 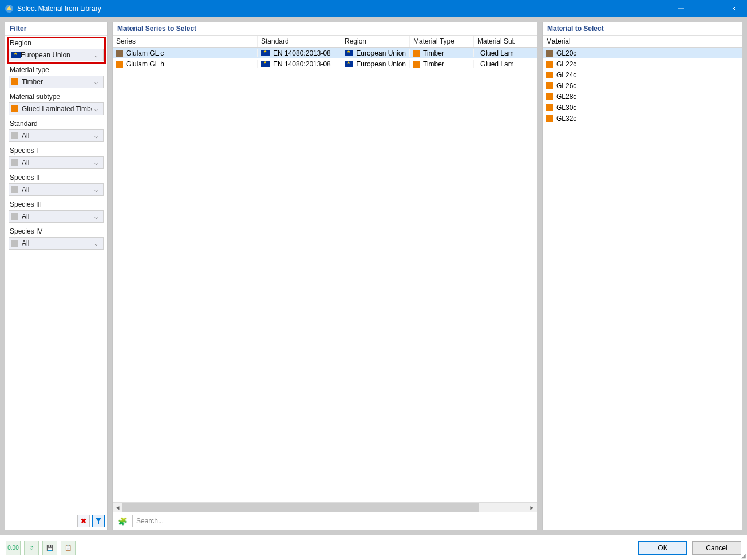 What do you see at coordinates (642, 96) in the screenshot?
I see `material-row: GL28c` at bounding box center [642, 96].